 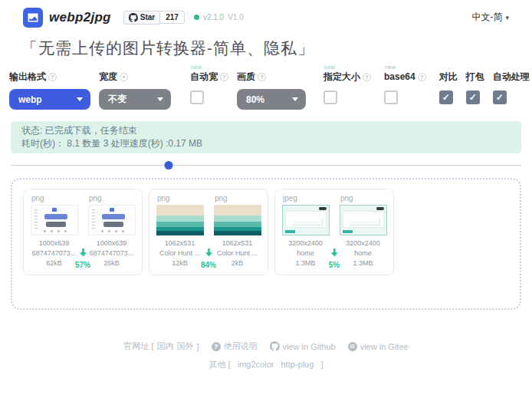 What do you see at coordinates (235, 347) in the screenshot?
I see `help-link: ? 使用说明` at bounding box center [235, 347].